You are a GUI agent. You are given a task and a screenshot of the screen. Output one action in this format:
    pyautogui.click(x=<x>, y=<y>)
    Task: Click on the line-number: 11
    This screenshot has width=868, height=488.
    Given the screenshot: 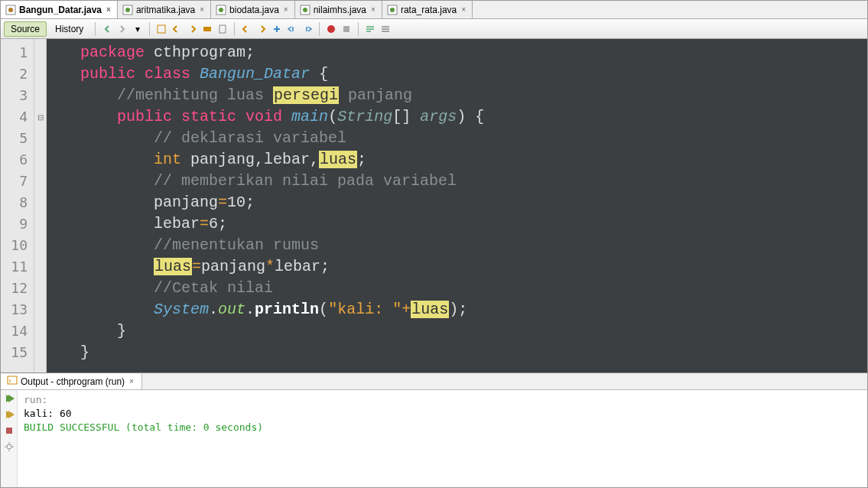 What is the action you would take?
    pyautogui.click(x=15, y=267)
    